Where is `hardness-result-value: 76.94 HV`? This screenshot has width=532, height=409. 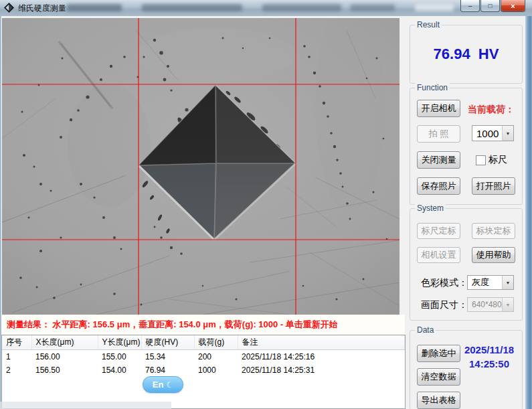
hardness-result-value: 76.94 HV is located at coordinates (466, 54).